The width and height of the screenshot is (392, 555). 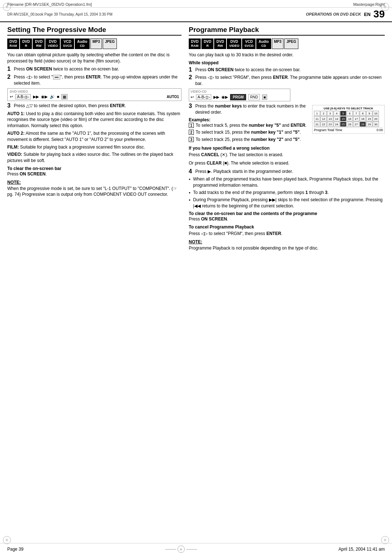 I want to click on track-cell-8: 8, so click(x=363, y=113).